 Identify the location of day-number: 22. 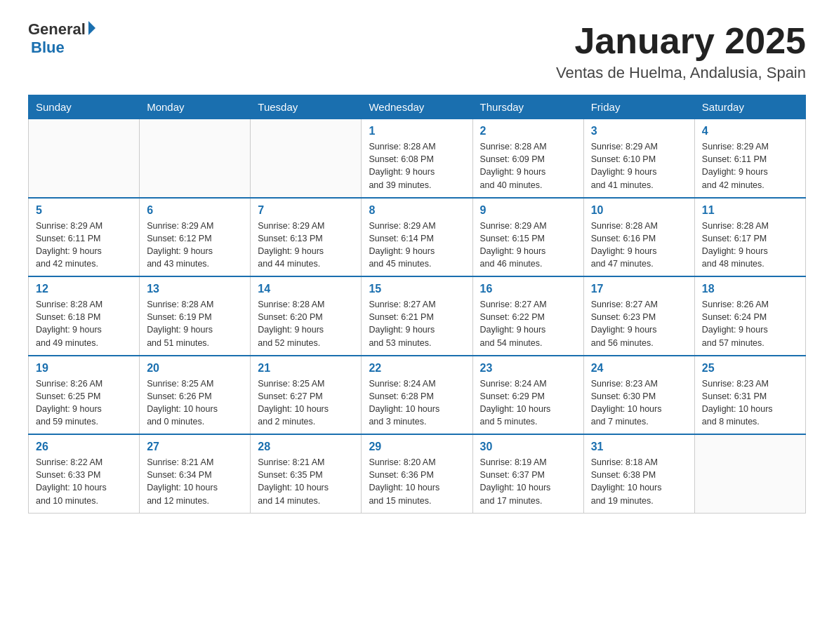
(417, 368).